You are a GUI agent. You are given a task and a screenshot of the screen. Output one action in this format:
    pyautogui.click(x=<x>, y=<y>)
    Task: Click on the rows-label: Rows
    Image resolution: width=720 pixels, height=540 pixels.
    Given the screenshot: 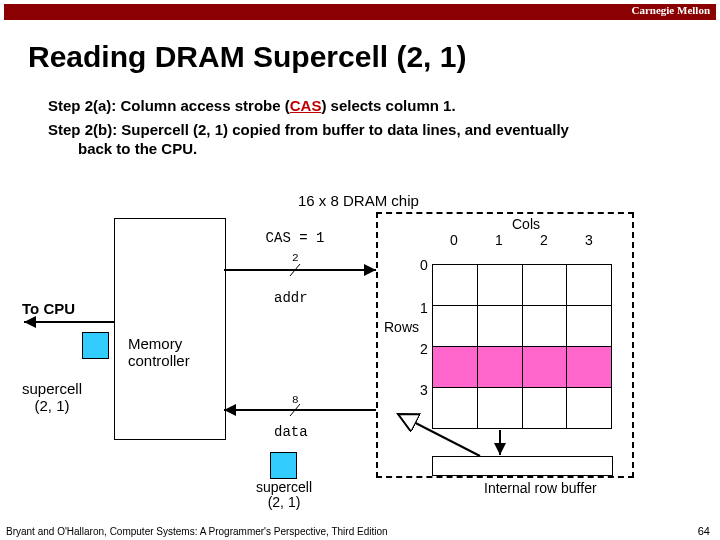 What is the action you would take?
    pyautogui.click(x=402, y=327)
    